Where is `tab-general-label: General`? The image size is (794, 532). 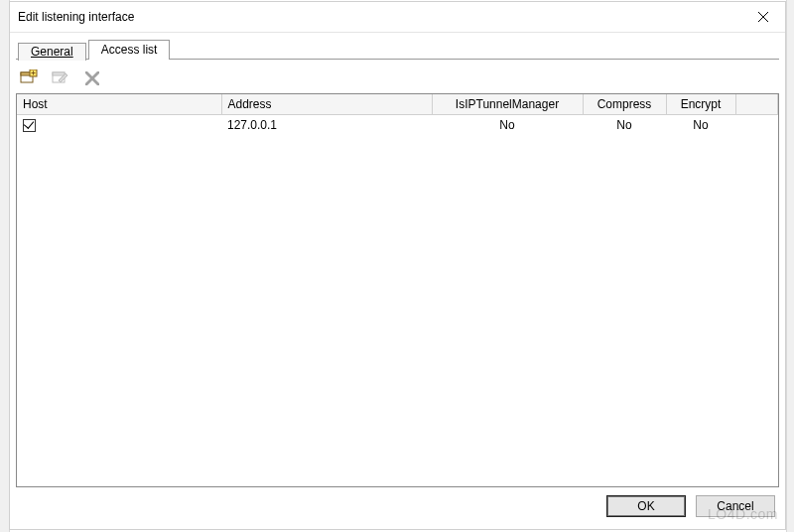 tab-general-label: General is located at coordinates (52, 52).